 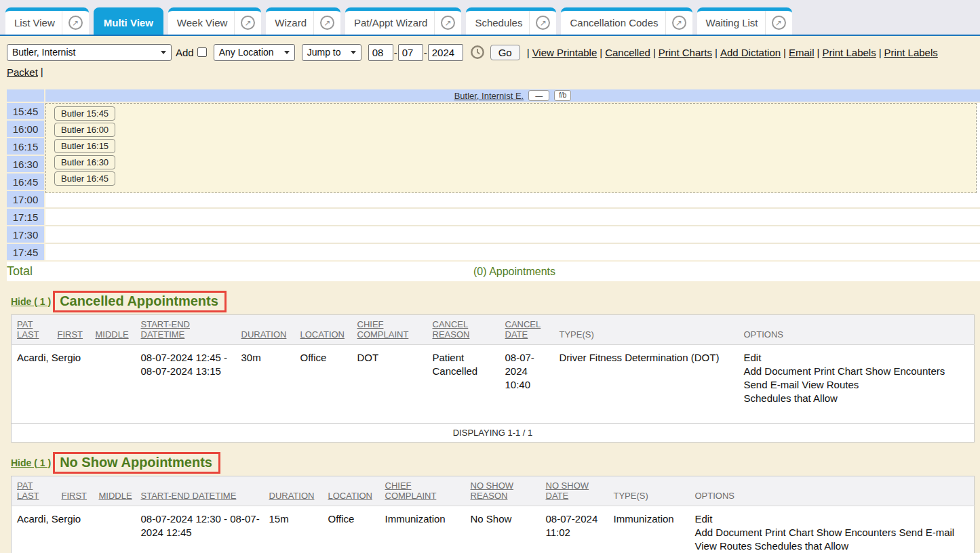 I want to click on provider-column-link: Butler, Internist E., so click(x=490, y=96).